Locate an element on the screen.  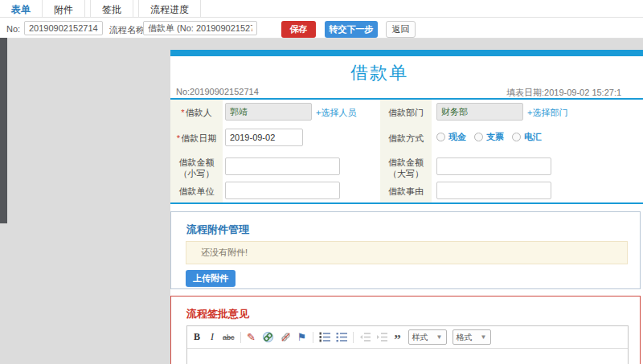
anchor-flag-icon: ⚑ is located at coordinates (302, 337).